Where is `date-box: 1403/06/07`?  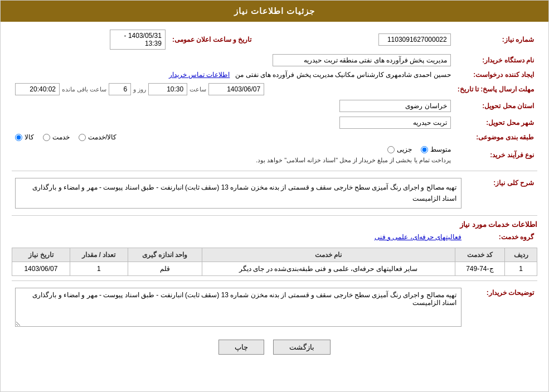
date-box: 1403/06/07 is located at coordinates (236, 89).